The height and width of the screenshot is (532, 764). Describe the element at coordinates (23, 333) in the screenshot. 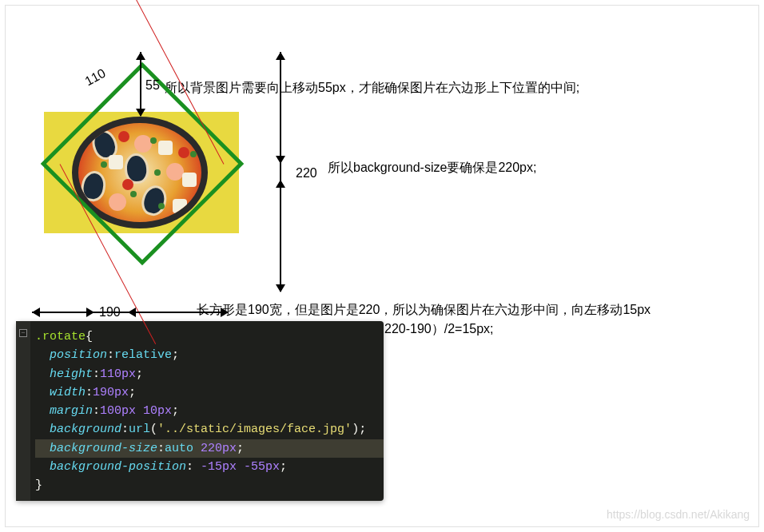

I see `fold-icon: −` at that location.